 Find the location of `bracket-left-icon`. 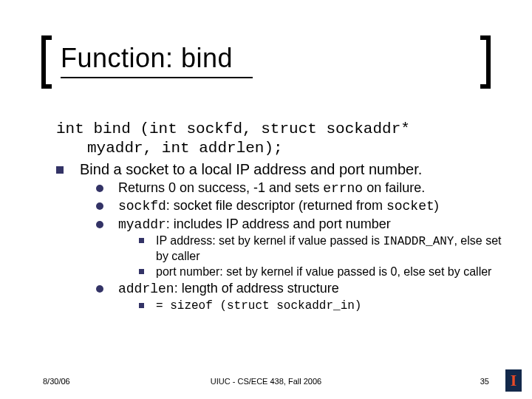

bracket-left-icon is located at coordinates (47, 62).